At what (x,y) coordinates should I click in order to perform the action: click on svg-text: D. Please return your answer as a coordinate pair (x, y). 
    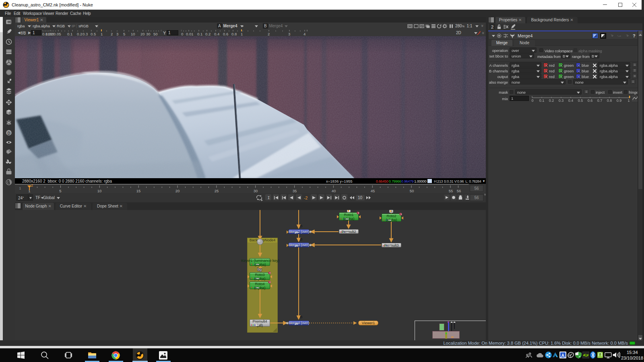
    Looking at the image, I should click on (9, 134).